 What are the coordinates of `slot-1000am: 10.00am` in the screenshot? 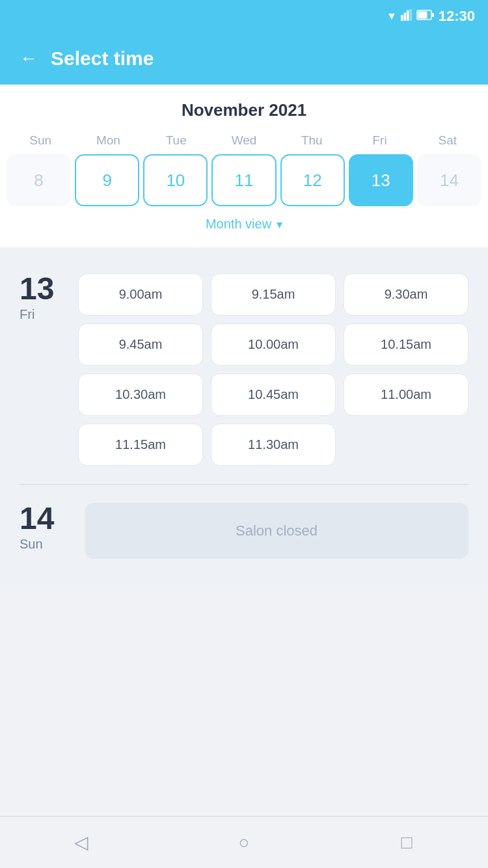 It's located at (273, 345).